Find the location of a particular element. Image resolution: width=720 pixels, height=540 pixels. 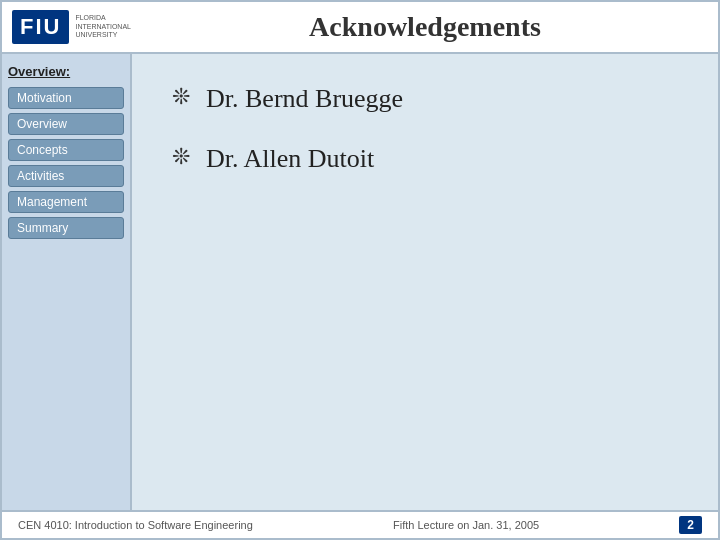

sidebar-item-summary: Summary is located at coordinates (66, 228).